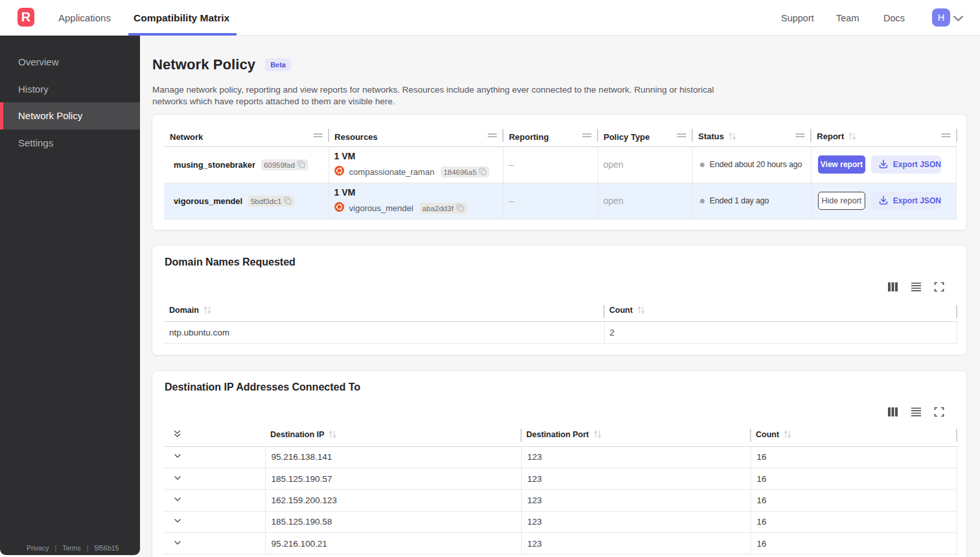  What do you see at coordinates (756, 165) in the screenshot?
I see `status-text: Ended about 20 hours ago` at bounding box center [756, 165].